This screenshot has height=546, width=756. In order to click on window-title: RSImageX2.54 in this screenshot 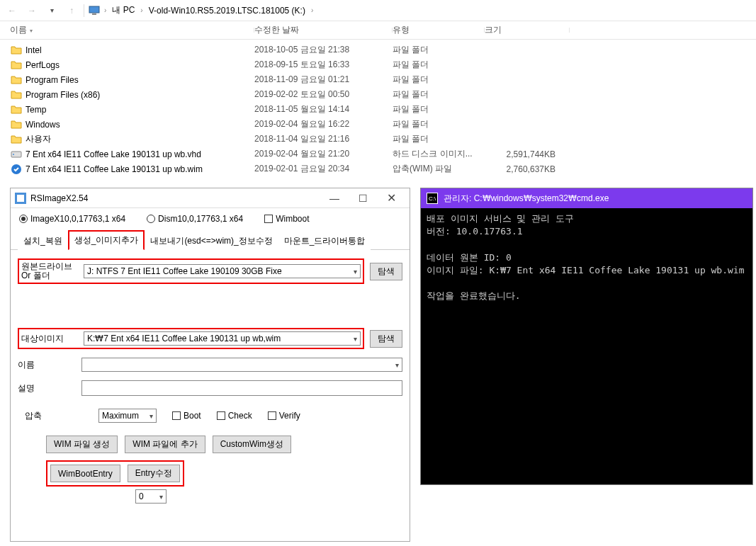, I will do `click(176, 198)`.